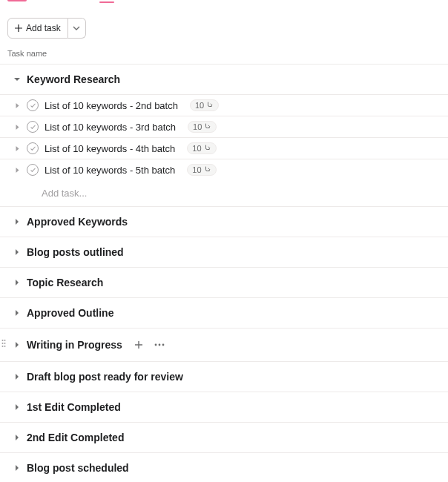  What do you see at coordinates (224, 252) in the screenshot?
I see `section-header: Blog posts outlined` at bounding box center [224, 252].